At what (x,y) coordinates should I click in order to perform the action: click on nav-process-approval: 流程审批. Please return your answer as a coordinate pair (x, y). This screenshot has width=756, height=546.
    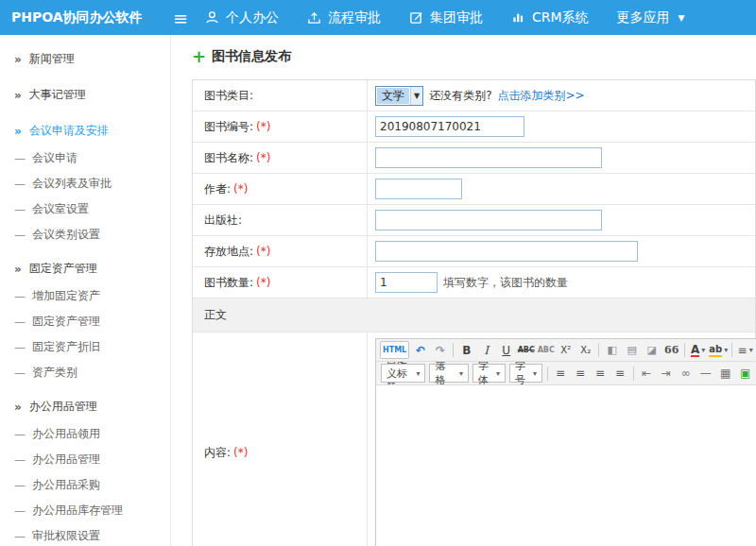
    Looking at the image, I should click on (344, 18).